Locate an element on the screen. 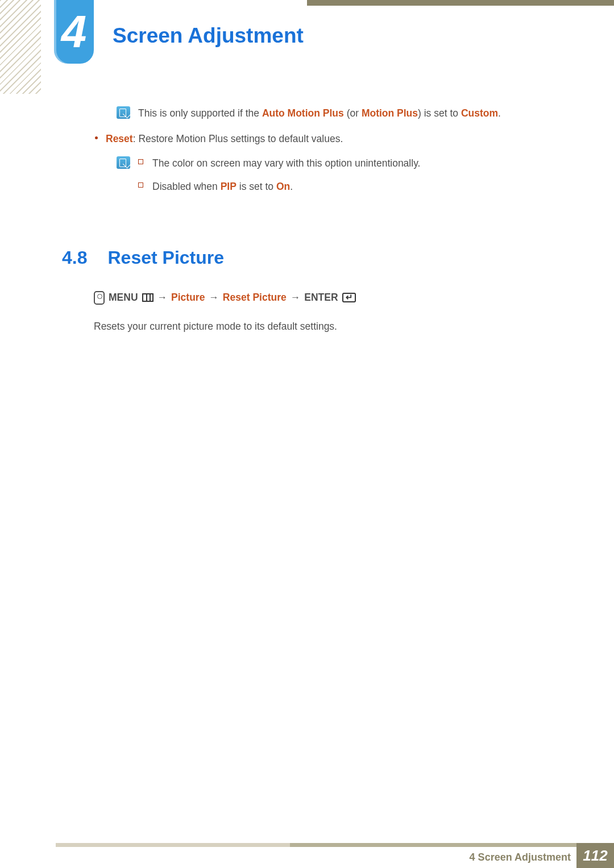  keyword: PIP is located at coordinates (229, 186).